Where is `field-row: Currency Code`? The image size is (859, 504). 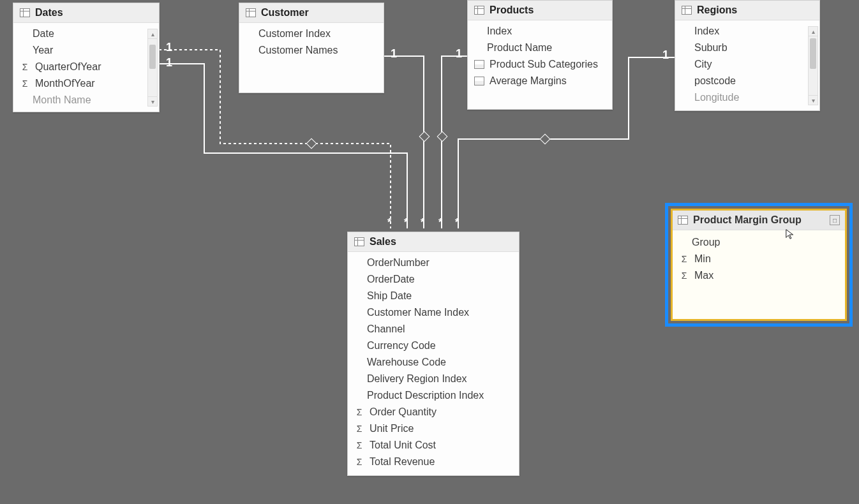 field-row: Currency Code is located at coordinates (433, 346).